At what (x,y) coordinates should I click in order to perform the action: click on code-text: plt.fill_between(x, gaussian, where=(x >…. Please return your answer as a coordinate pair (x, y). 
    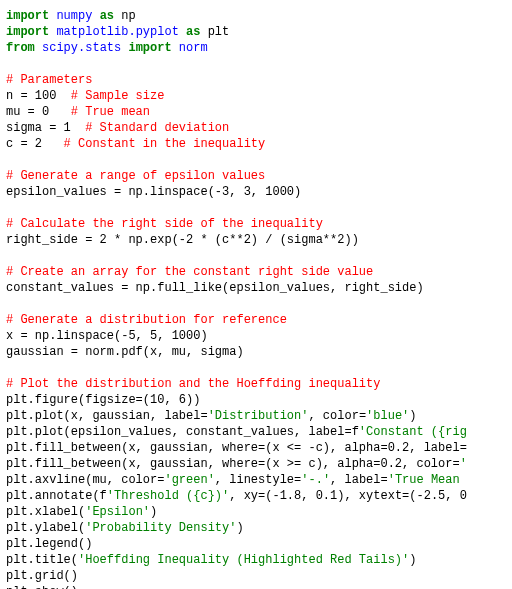
    Looking at the image, I should click on (233, 464).